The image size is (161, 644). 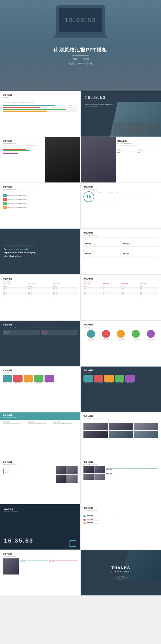 What do you see at coordinates (40, 107) in the screenshot?
I see `bar2` at bounding box center [40, 107].